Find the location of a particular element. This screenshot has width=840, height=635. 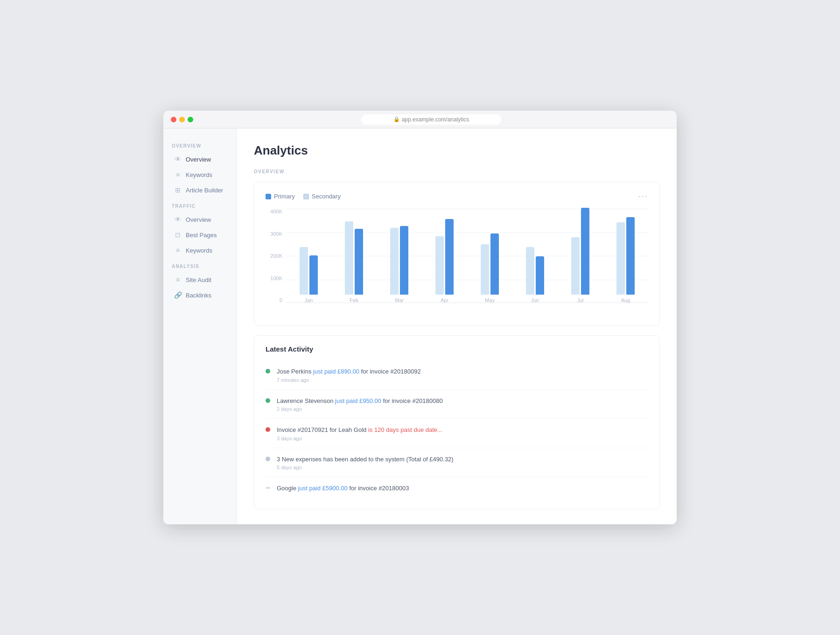

bar-feb-primary is located at coordinates (359, 261).